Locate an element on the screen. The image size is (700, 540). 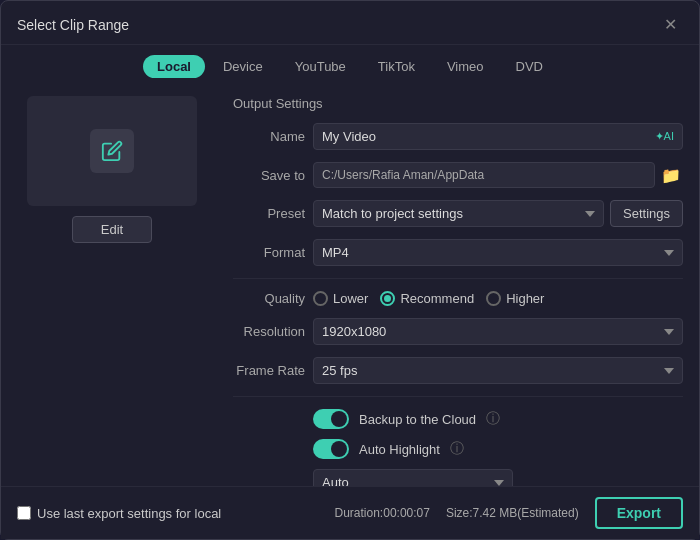
output-settings-title: Output Settings is located at coordinates (458, 104).